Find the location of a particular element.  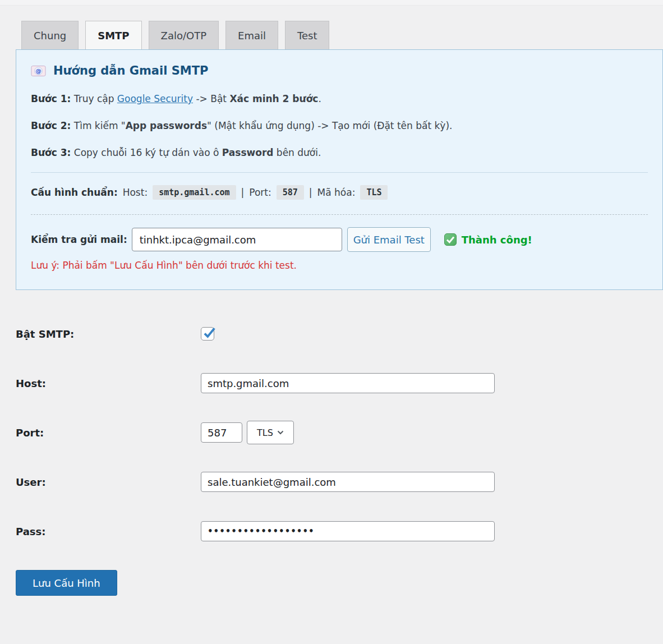

pass-label: Pass: is located at coordinates (108, 532).